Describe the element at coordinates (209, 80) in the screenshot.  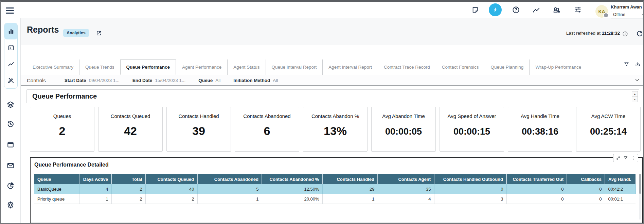
I see `filter-queue: Queue All` at that location.